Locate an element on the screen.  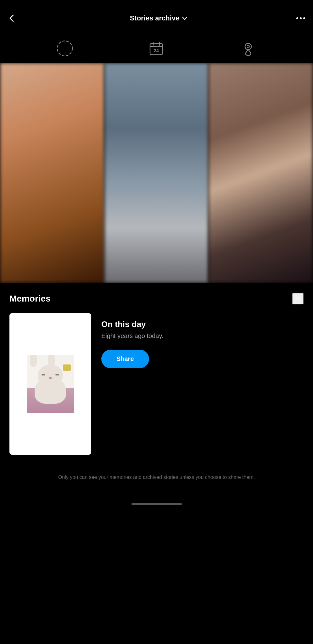
years-ago-text: Eight years ago today. is located at coordinates (203, 336).